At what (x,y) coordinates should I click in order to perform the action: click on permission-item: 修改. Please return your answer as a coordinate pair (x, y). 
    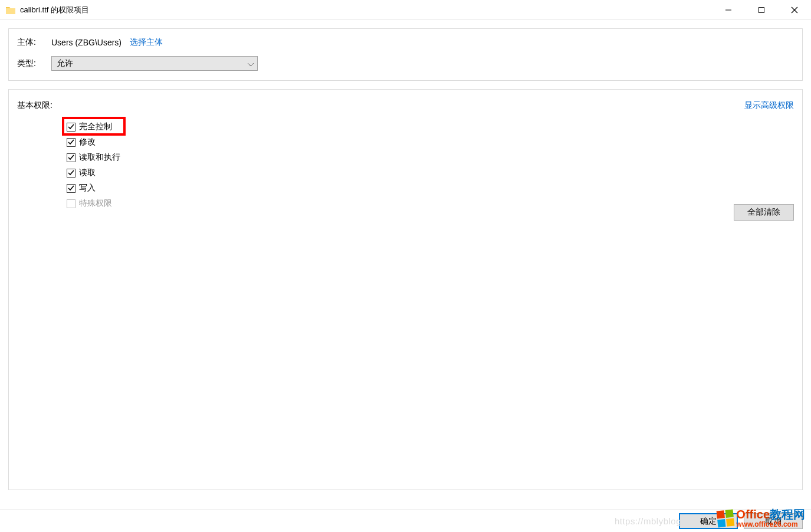
    Looking at the image, I should click on (431, 142).